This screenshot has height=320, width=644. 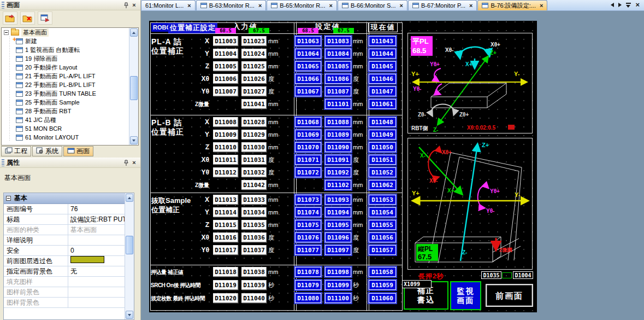 What do you see at coordinates (254, 200) in the screenshot?
I see `input-register: D11033` at bounding box center [254, 200].